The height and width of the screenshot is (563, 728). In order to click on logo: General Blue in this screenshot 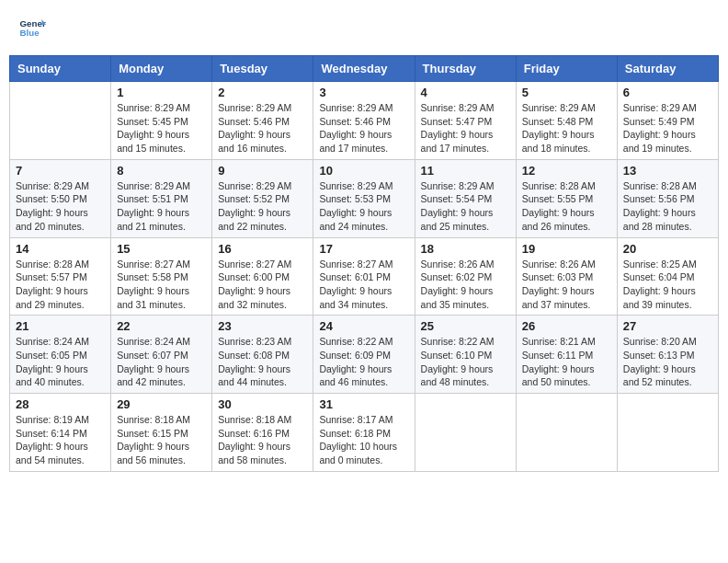, I will do `click(32, 28)`.